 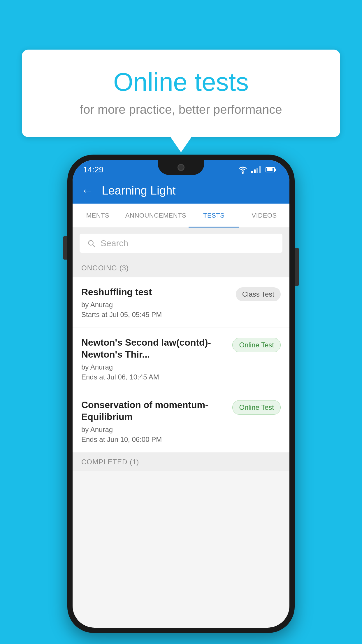 What do you see at coordinates (258, 294) in the screenshot?
I see `test-badge-1: Class Test` at bounding box center [258, 294].